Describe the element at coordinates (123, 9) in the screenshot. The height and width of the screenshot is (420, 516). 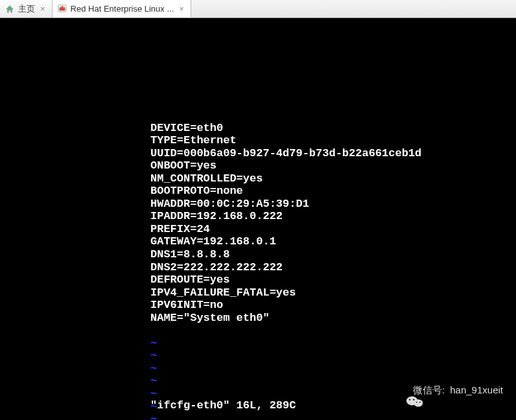
I see `tab-vm-label: Red Hat Enterprise Linux ...` at that location.